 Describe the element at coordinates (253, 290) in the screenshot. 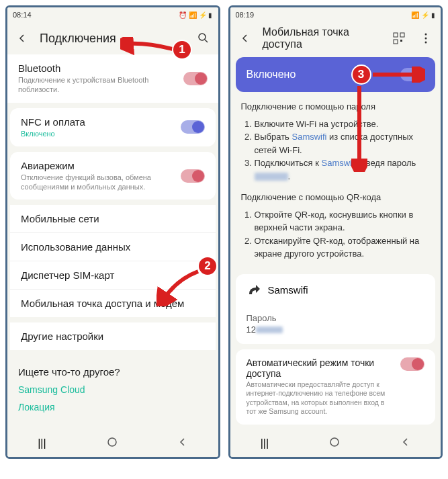

I see `hotspot-icon` at that location.